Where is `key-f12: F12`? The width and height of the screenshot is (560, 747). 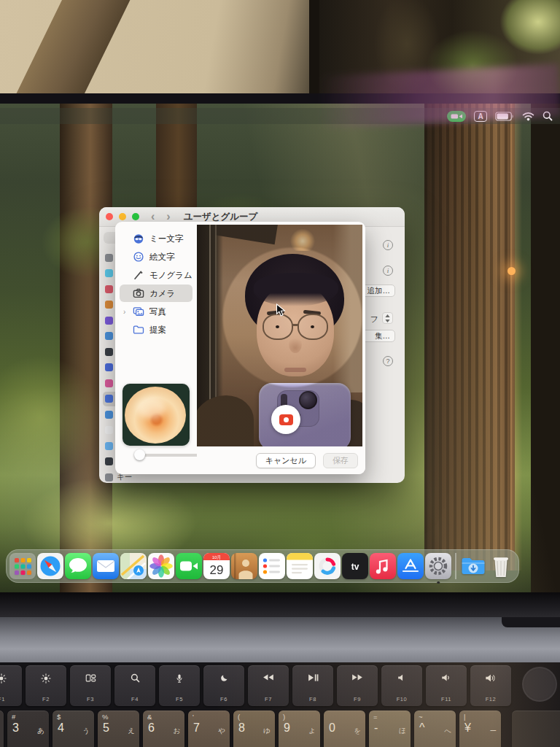
key-f12: F12 is located at coordinates (491, 686).